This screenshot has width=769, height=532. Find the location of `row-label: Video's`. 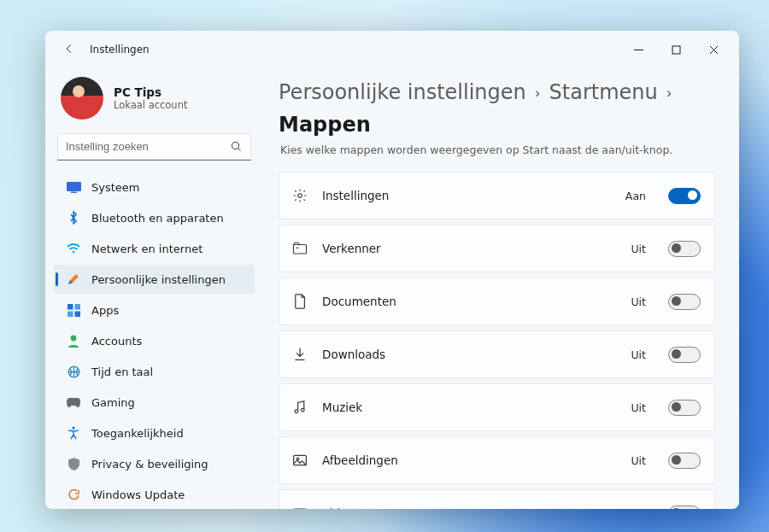

row-label: Video's is located at coordinates (343, 507).